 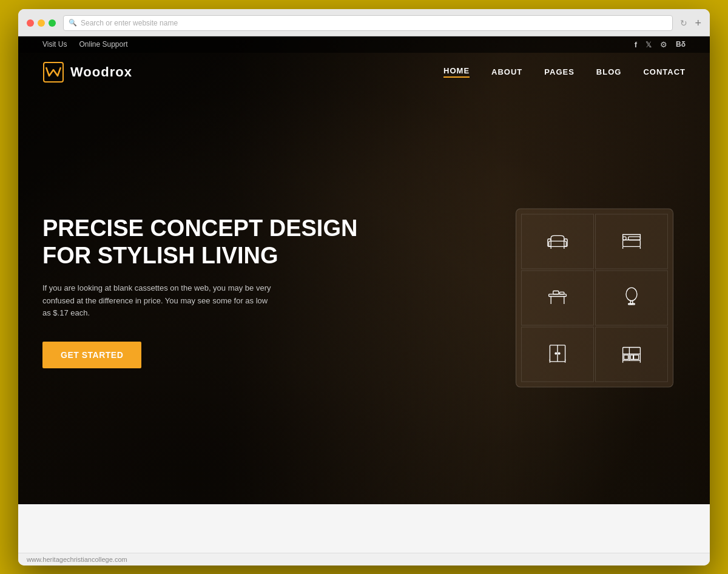 I want to click on reload-button: ↻, so click(x=684, y=23).